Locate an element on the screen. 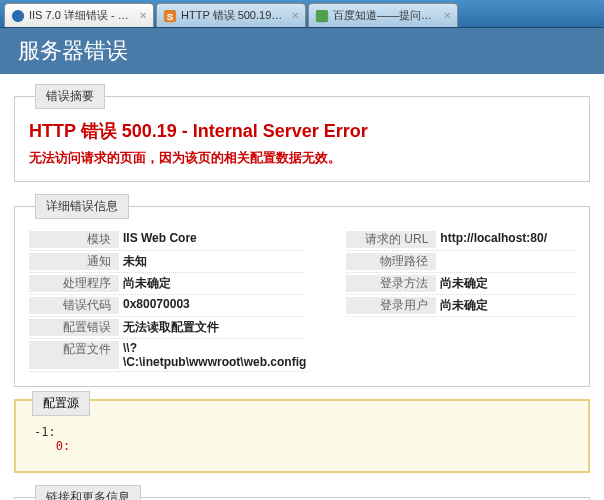  detail-value: 无法读取配置文件 is located at coordinates (212, 328).